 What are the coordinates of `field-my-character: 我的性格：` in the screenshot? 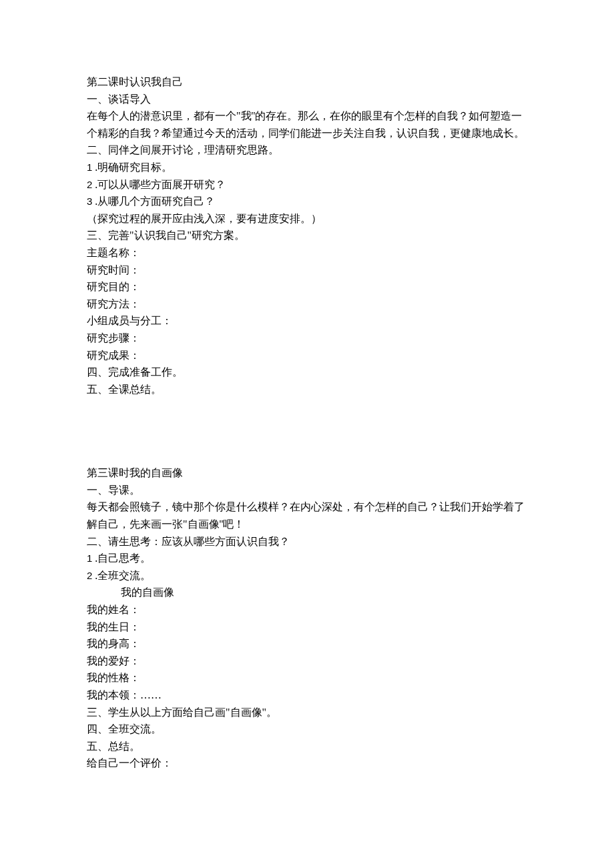 It's located at (307, 678).